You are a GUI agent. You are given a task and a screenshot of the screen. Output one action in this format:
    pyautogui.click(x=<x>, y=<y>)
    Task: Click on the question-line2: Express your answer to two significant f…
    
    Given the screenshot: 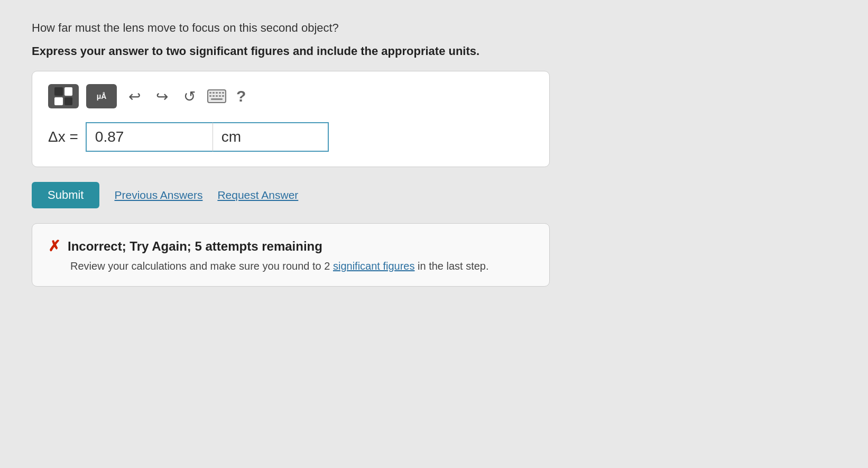 What is the action you would take?
    pyautogui.click(x=434, y=51)
    